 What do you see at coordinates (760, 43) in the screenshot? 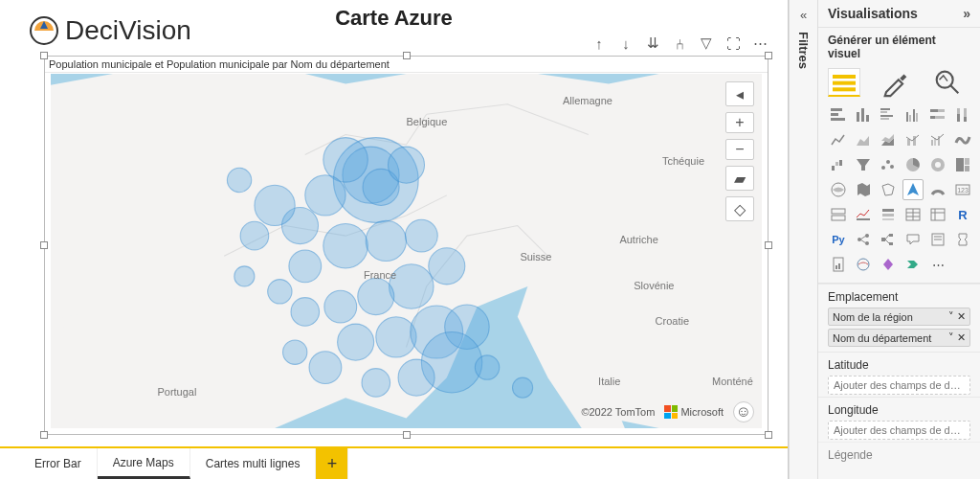
I see `more-options-icon: ⋯` at bounding box center [760, 43].